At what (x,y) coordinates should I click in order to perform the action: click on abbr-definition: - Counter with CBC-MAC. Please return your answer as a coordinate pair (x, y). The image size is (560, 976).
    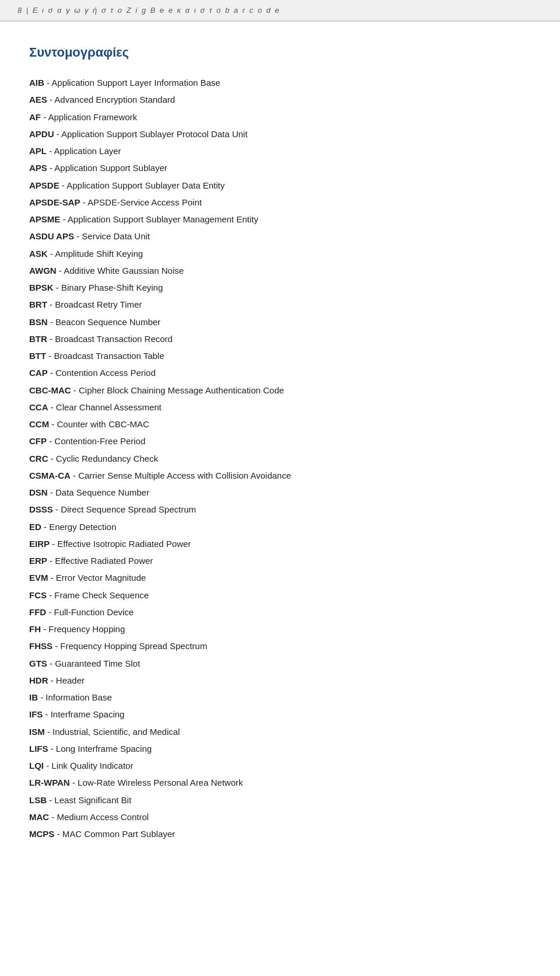
    Looking at the image, I should click on (99, 424).